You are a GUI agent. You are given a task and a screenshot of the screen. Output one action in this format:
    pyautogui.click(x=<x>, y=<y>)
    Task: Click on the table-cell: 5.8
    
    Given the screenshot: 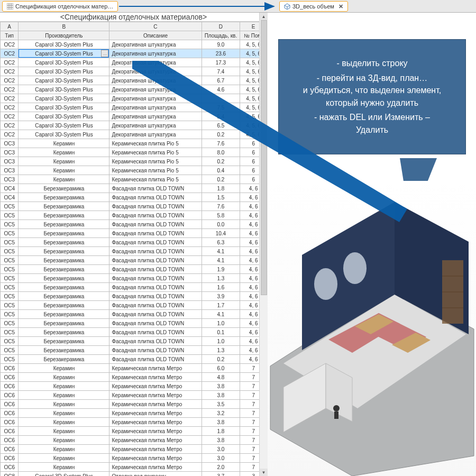 What is the action you would take?
    pyautogui.click(x=221, y=216)
    